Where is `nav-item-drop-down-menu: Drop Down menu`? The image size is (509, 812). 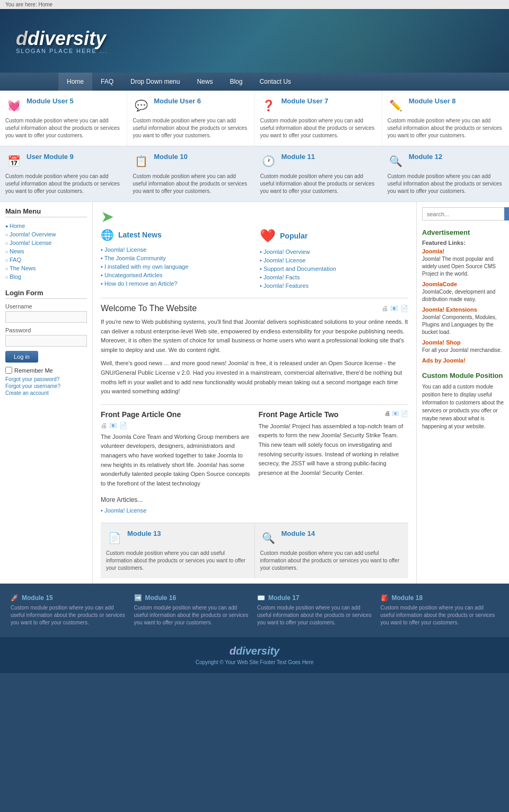
nav-item-drop-down-menu: Drop Down menu is located at coordinates (155, 82).